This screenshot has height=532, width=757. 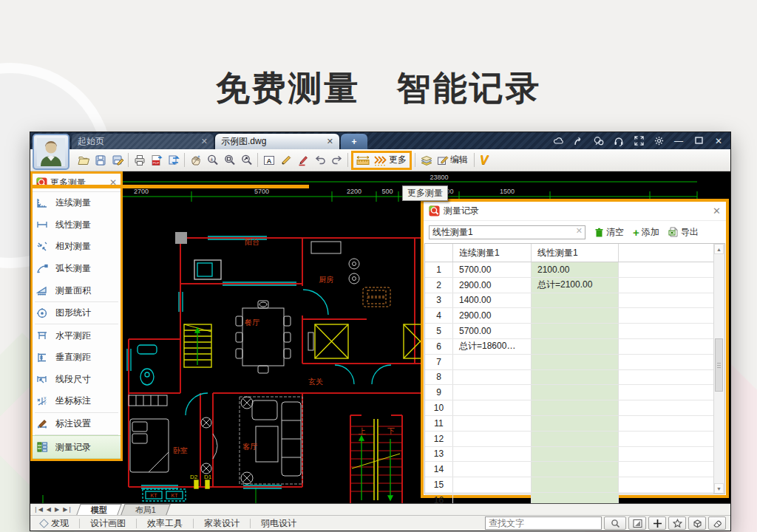 What do you see at coordinates (569, 498) in the screenshot?
I see `table-row: 16` at bounding box center [569, 498].